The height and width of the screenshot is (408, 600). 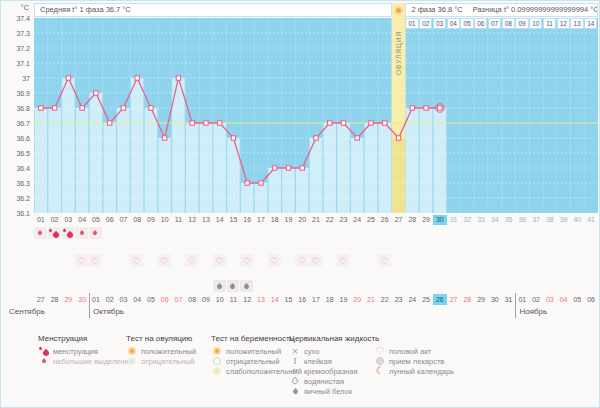 I want to click on calendar-date-cell: 23, so click(x=399, y=300).